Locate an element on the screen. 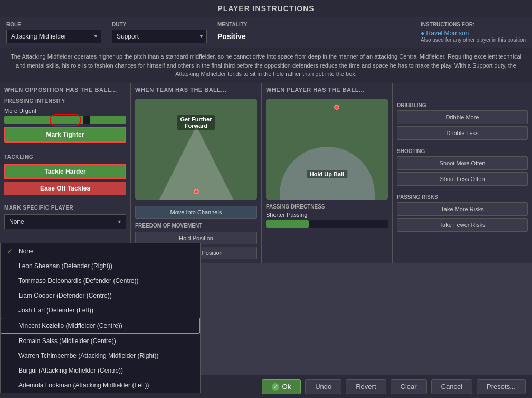  role-dropdown-wrapper: Attacking Midfielder is located at coordinates (54, 36).